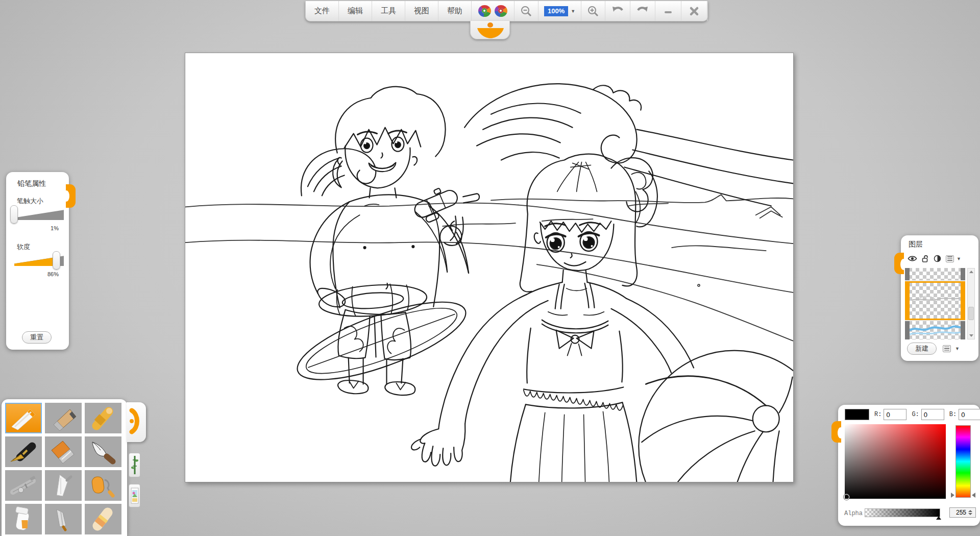 The width and height of the screenshot is (980, 536). What do you see at coordinates (694, 11) in the screenshot?
I see `close-icon` at bounding box center [694, 11].